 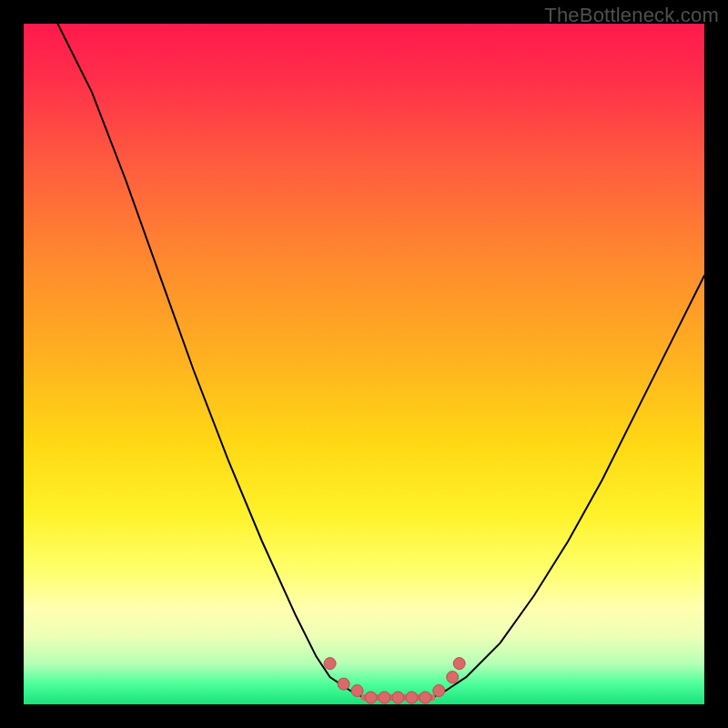 What do you see at coordinates (632, 15) in the screenshot?
I see `watermark-text: TheBottleneck.com` at bounding box center [632, 15].